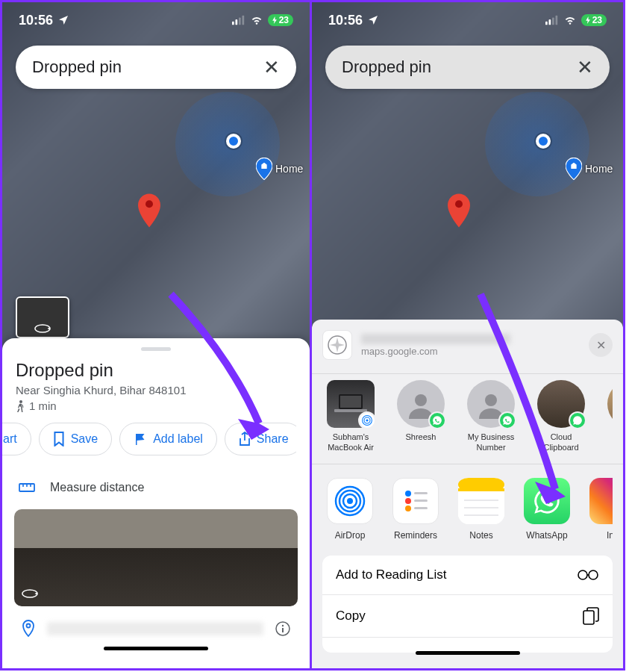 Image resolution: width=629 pixels, height=672 pixels. Describe the element at coordinates (290, 169) in the screenshot. I see `home-label-text: Home` at that location.